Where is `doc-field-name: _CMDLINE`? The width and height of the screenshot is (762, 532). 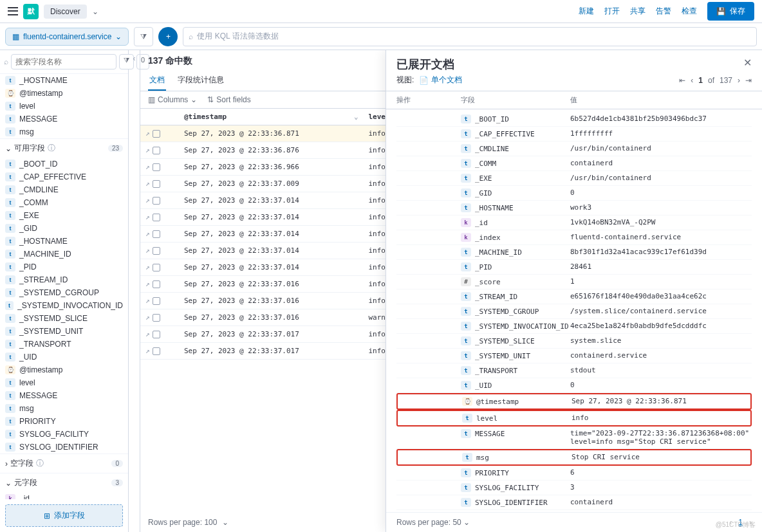 doc-field-name: _CMDLINE is located at coordinates (492, 149).